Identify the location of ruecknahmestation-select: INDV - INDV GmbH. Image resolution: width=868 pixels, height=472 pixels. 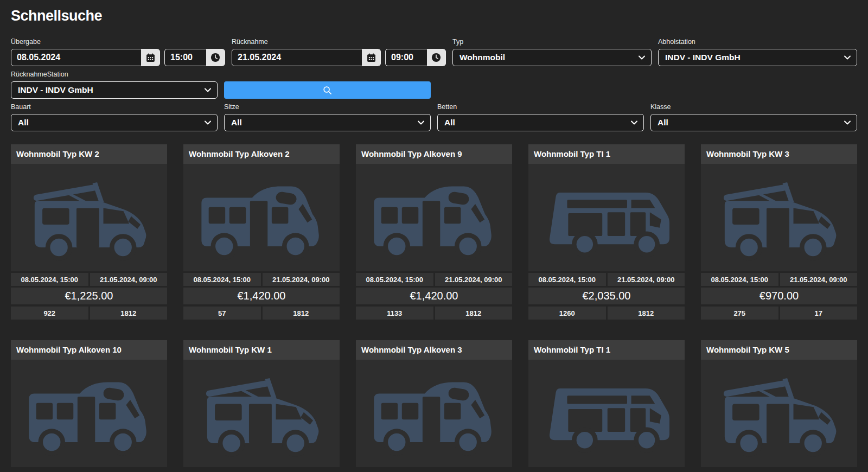
(114, 90).